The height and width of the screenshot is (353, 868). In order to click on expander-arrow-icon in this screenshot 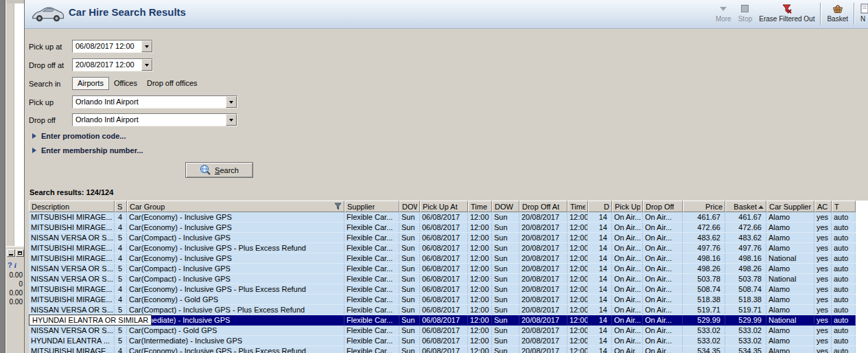, I will do `click(34, 150)`.